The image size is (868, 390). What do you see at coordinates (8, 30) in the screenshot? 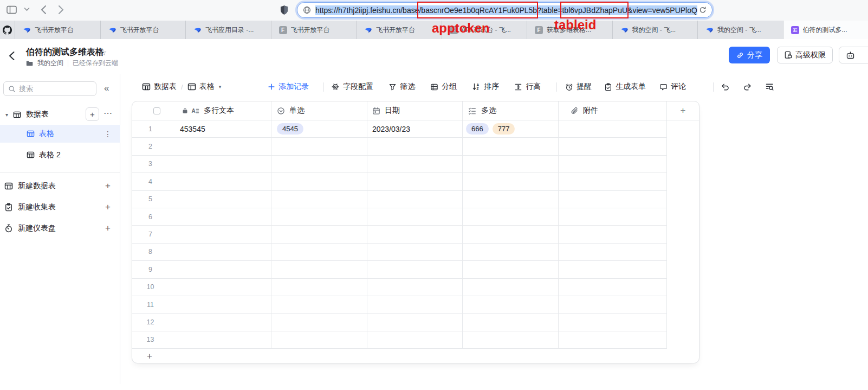
I see `tab-github` at bounding box center [8, 30].